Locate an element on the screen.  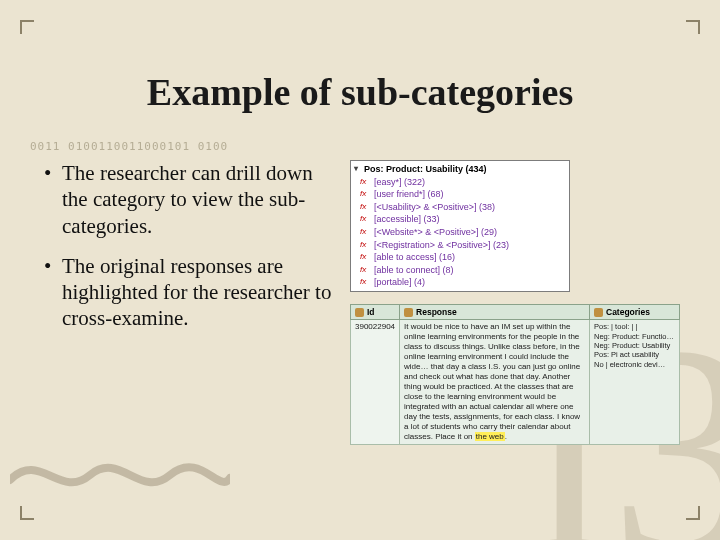
tree-child: [portable] (4) is located at coordinates (460, 282).